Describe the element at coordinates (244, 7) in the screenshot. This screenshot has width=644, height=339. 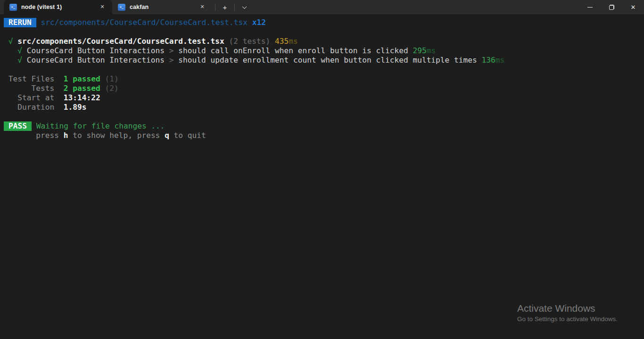
I see `chevron-down-icon` at that location.